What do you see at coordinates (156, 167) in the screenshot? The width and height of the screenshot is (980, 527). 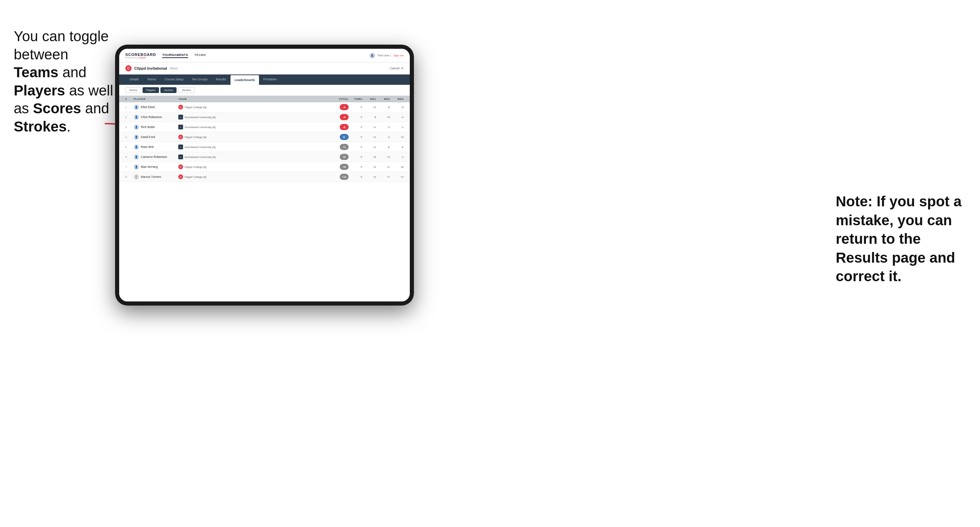 I see `player-cell: 👤 Blair McHarg` at bounding box center [156, 167].